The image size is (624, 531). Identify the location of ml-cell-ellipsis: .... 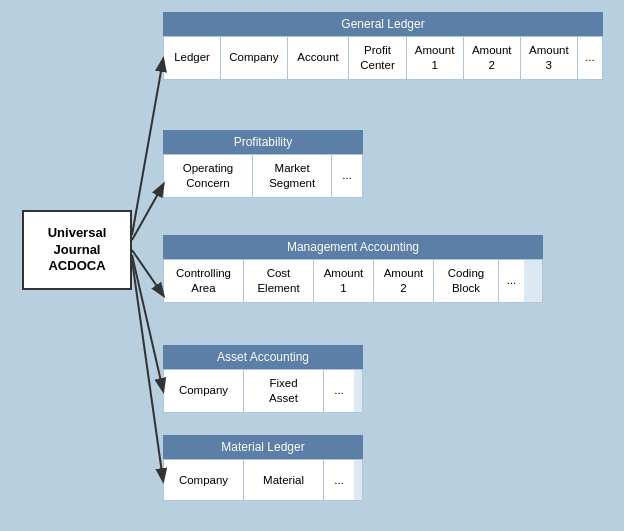
(339, 480).